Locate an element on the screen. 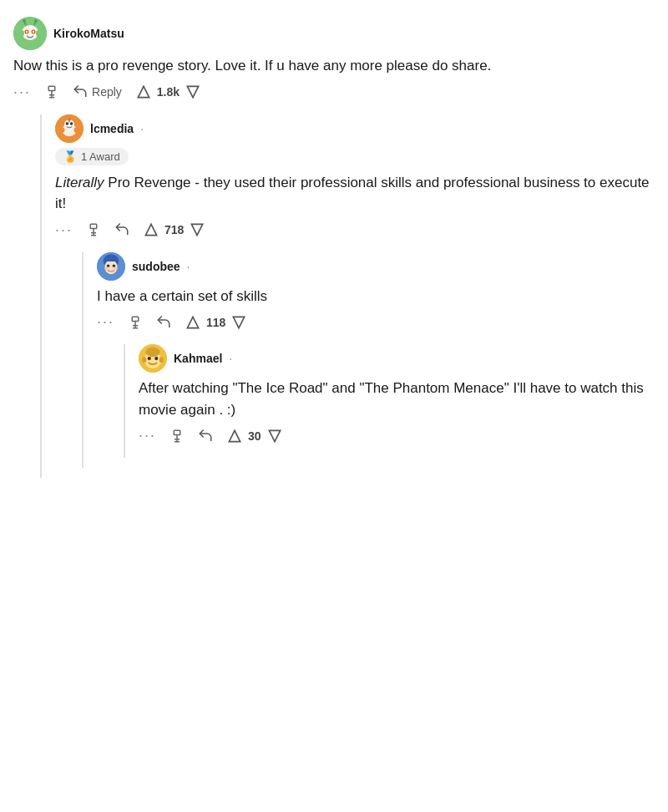  comment-kahmael: Kahmael · After watching "The Ice Road" … is located at coordinates (397, 396).